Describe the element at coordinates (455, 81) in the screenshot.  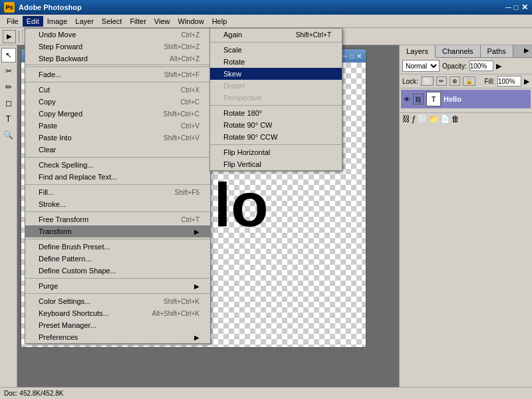
I see `lock-position: ⊕` at that location.